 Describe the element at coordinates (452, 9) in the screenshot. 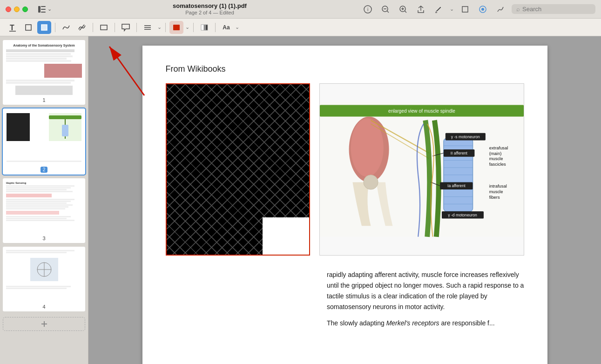

I see `markup-chevron-icon: ⌄` at that location.